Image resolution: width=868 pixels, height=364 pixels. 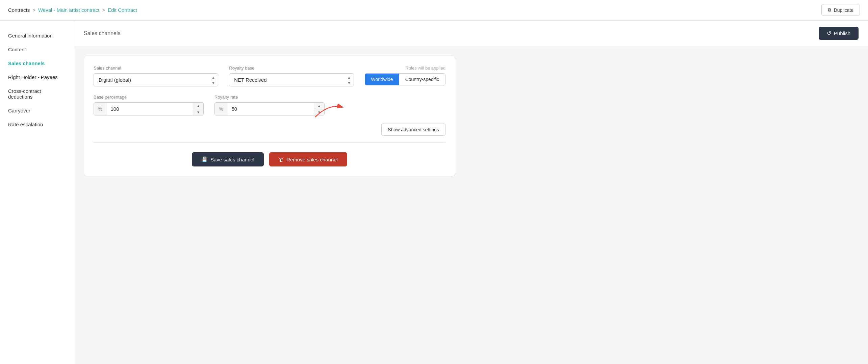 What do you see at coordinates (149, 109) in the screenshot?
I see `base-percentage-input-wrapper: % ▲ ▼` at bounding box center [149, 109].